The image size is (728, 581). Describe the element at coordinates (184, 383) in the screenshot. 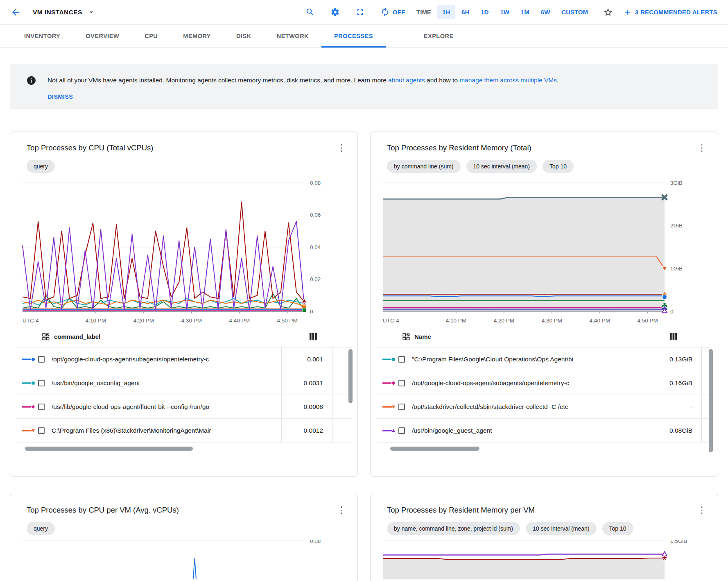

I see `table-row: /usr/bin/google_osconfig_agent 0.0031` at that location.